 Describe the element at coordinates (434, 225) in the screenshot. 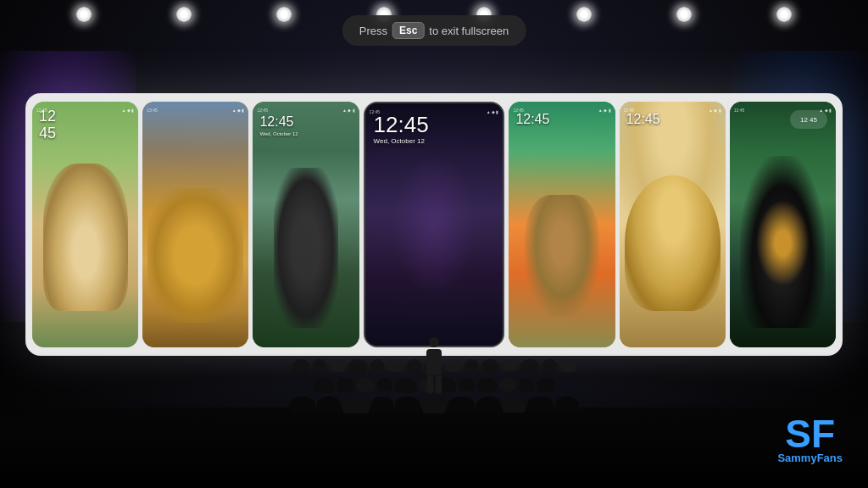

I see `phone-card-center: 12:45 Wed, October 12 12:45 ▲ ◆ ▮` at that location.